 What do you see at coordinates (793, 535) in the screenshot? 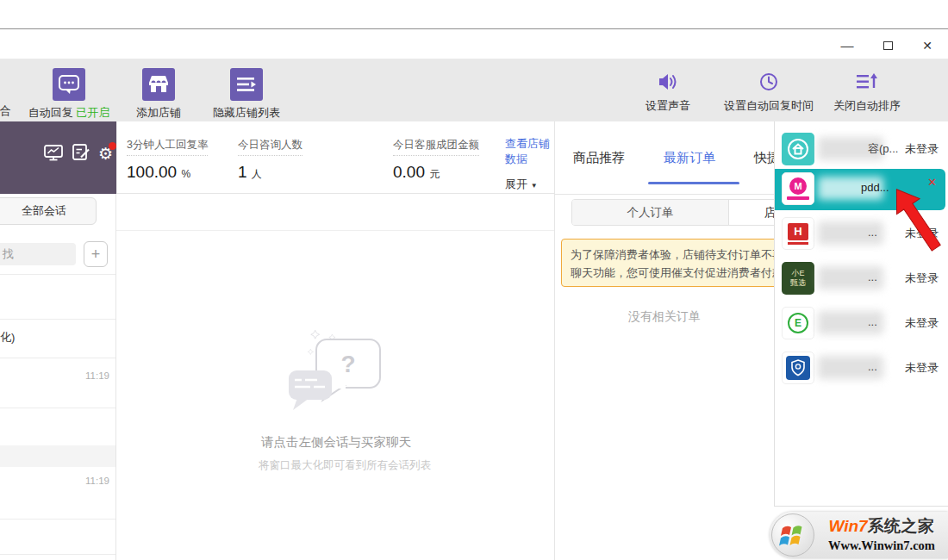
I see `windows-logo-icon` at bounding box center [793, 535].